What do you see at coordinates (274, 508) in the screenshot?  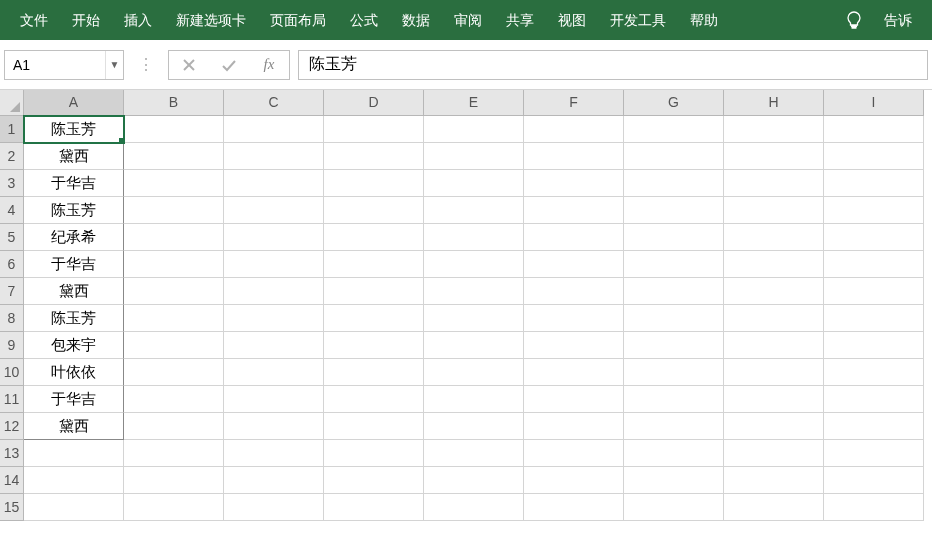 I see `cell-C15` at bounding box center [274, 508].